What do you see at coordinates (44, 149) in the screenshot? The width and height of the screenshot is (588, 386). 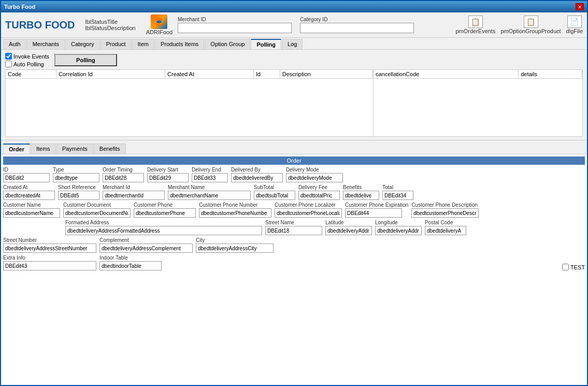 I see `tab-items: Items` at bounding box center [44, 149].